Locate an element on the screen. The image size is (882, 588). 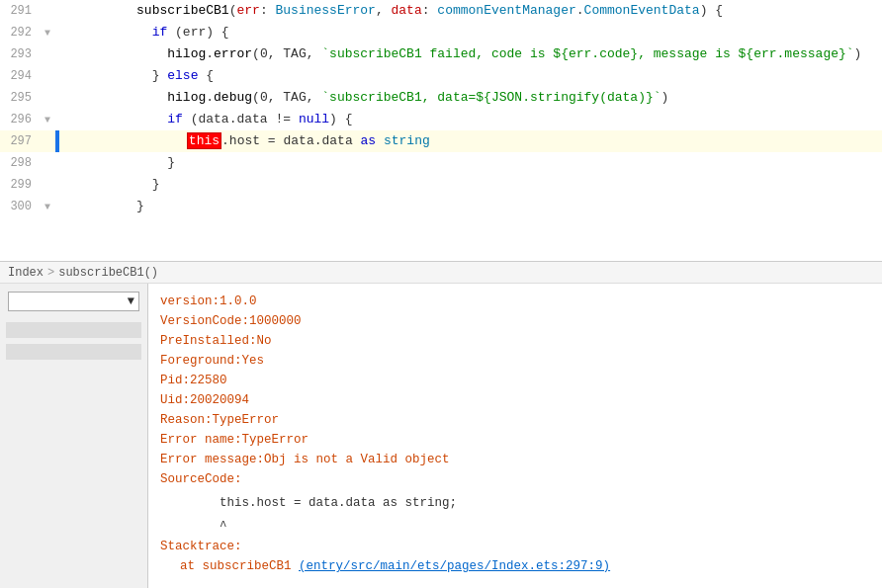
error-message-line: Error message:Obj is not a Valid object is located at coordinates (515, 460).